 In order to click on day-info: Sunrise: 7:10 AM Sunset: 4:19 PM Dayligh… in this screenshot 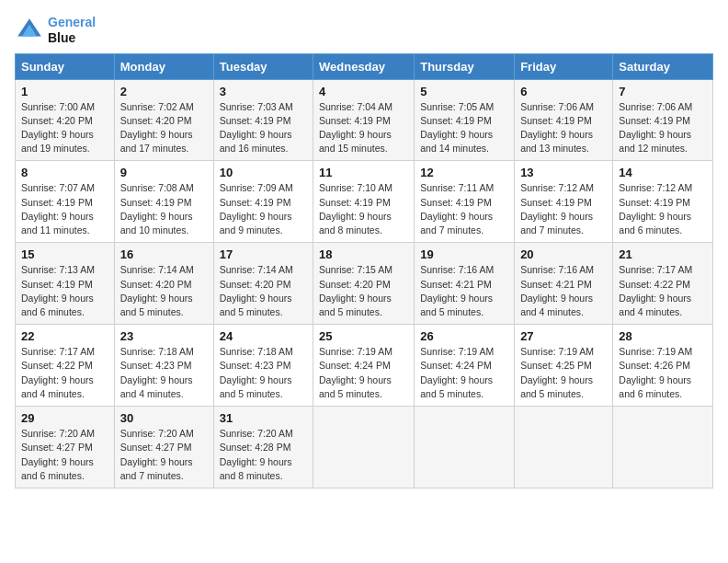, I will do `click(364, 210)`.